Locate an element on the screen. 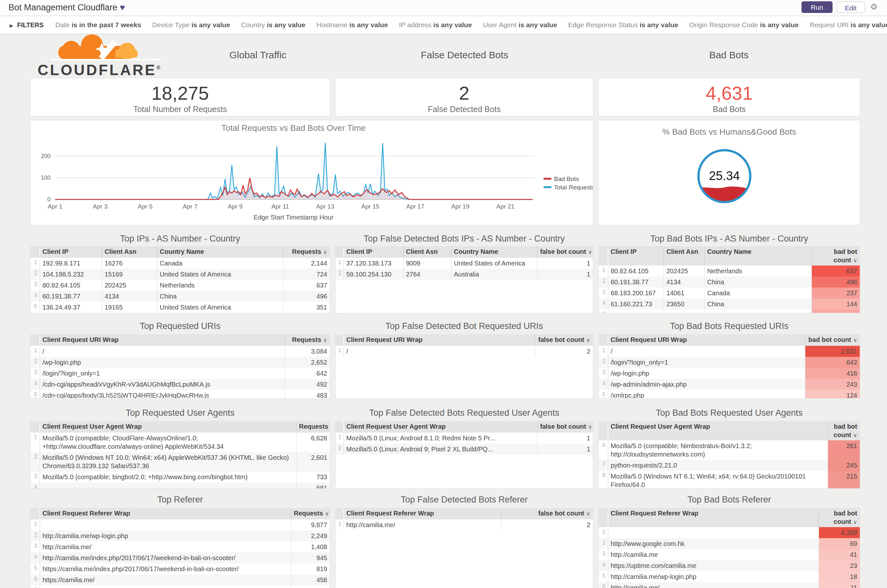  table-cell: 3,084 is located at coordinates (307, 351).